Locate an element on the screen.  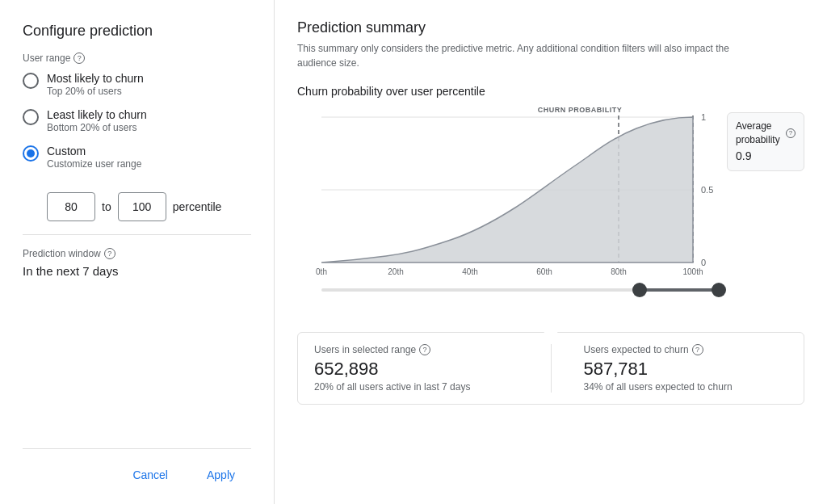
left-bottom-buttons: Cancel Apply is located at coordinates (137, 468).